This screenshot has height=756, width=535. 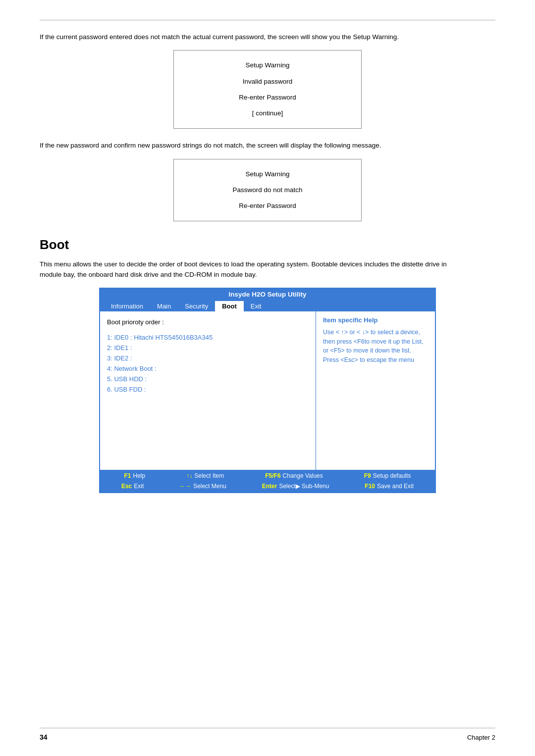 What do you see at coordinates (128, 476) in the screenshot?
I see `footer-key-f1: F1` at bounding box center [128, 476].